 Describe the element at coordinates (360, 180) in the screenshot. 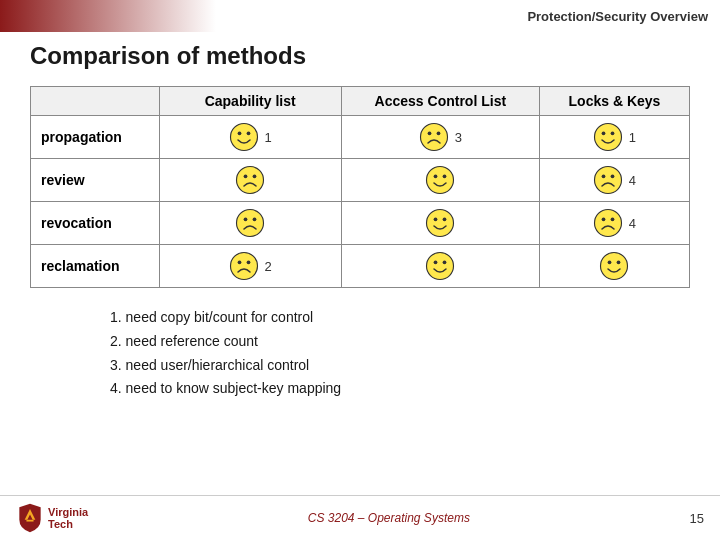

I see `table-row: review 4` at that location.